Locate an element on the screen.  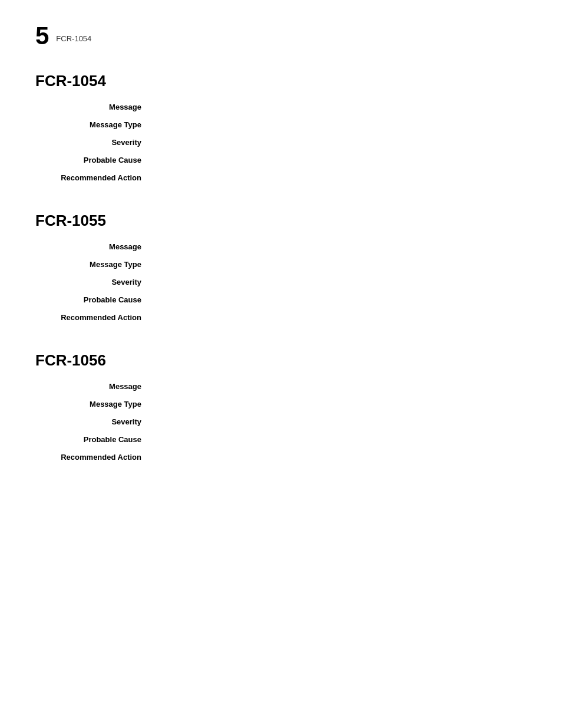
section-fcr-1054: FCR-1054MessageMessage TypeSeverityProba… is located at coordinates (281, 127).